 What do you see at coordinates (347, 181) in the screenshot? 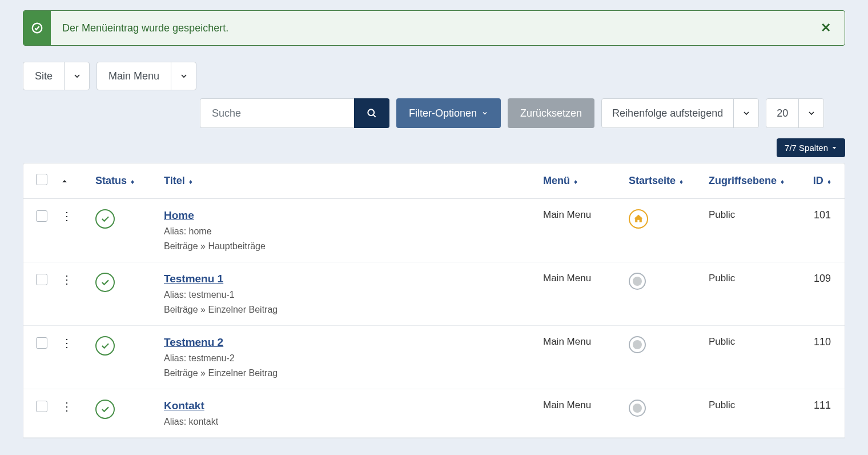
I see `header-title: Titel ♦` at bounding box center [347, 181].